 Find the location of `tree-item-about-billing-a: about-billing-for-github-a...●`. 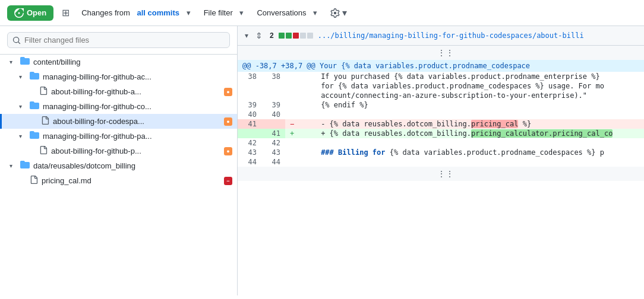

tree-item-about-billing-a: about-billing-for-github-a...● is located at coordinates (119, 91).